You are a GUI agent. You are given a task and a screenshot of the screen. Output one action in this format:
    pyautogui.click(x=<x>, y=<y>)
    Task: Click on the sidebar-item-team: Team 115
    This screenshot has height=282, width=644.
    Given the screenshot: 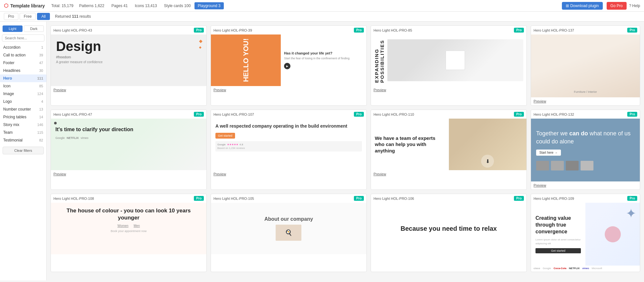 What is the action you would take?
    pyautogui.click(x=23, y=132)
    